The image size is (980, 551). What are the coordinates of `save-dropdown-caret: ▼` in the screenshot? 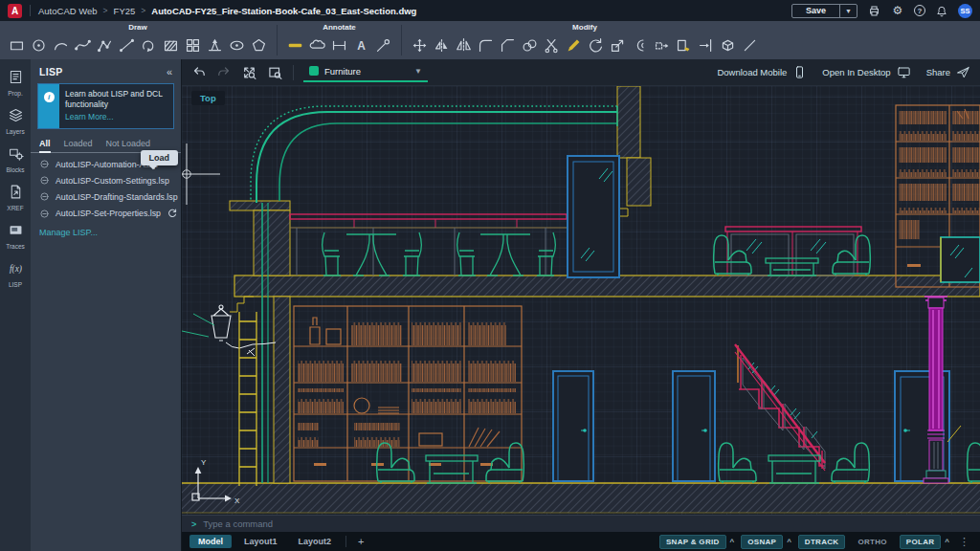 It's located at (848, 11).